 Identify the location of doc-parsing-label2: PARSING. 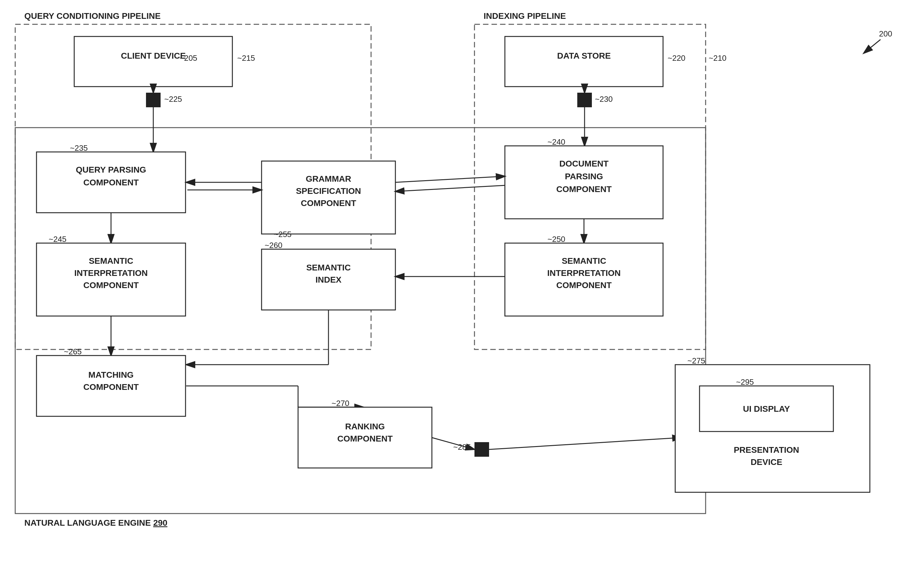
(584, 176).